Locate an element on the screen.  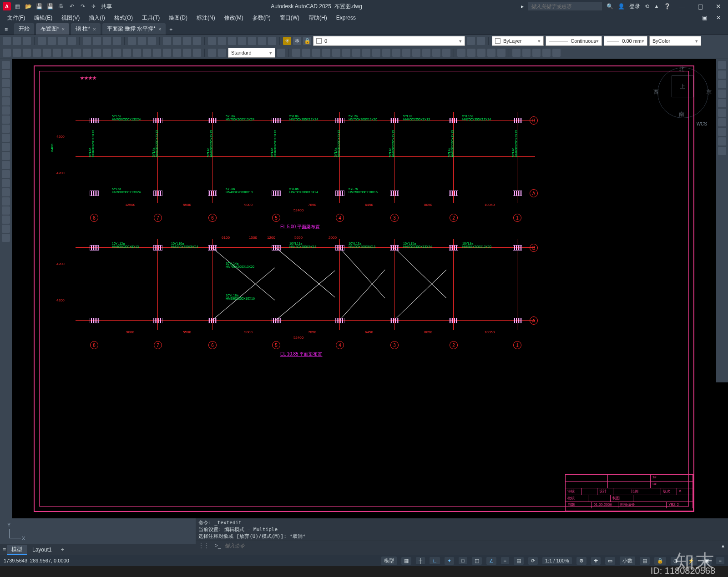
doc-restore-button: ▣ is located at coordinates (704, 18).